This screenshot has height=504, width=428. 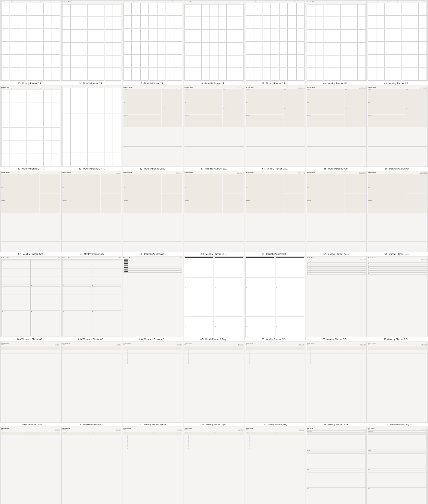 I want to click on thumbnail-69: Weekly PlannerWeek:SMTWTFS71727374737671…, so click(x=336, y=297).